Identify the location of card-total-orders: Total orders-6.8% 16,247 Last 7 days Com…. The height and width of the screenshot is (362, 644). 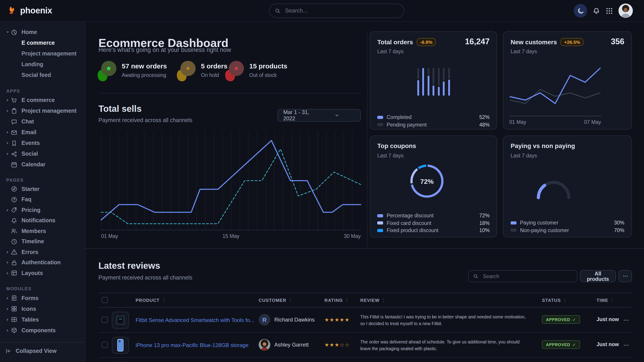
(434, 80).